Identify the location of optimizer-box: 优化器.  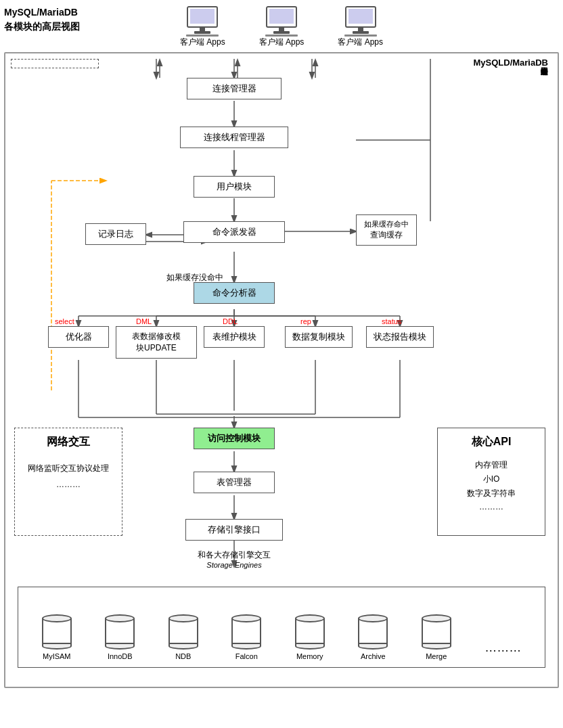
(78, 337).